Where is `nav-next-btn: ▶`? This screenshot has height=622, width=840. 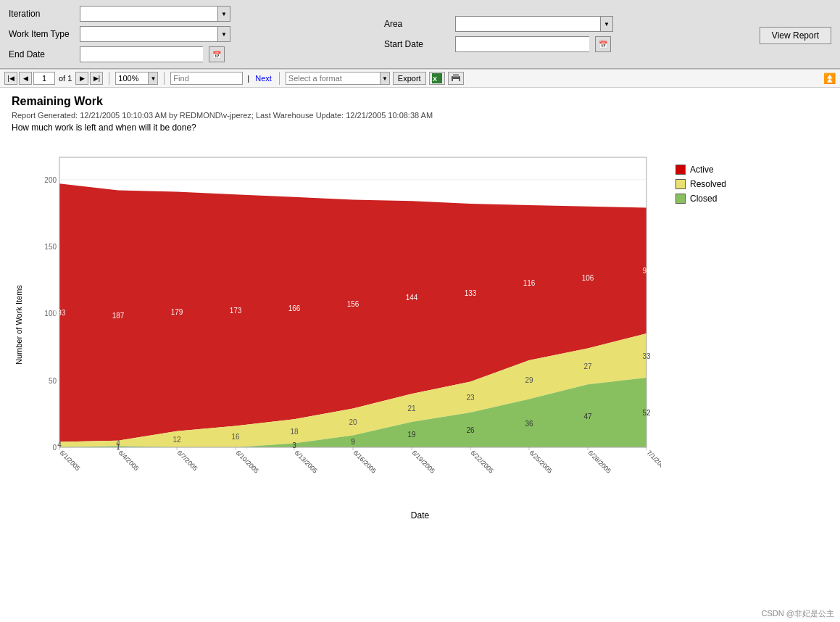 nav-next-btn: ▶ is located at coordinates (82, 78).